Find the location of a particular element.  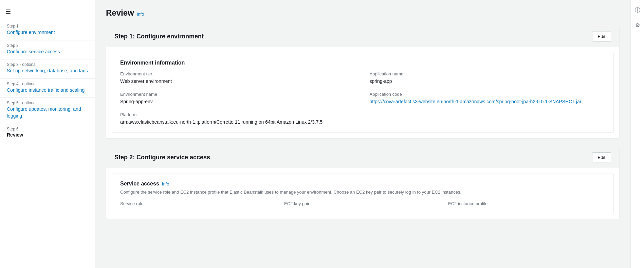

step1-section-title: Step 1: Configure environment is located at coordinates (159, 37).